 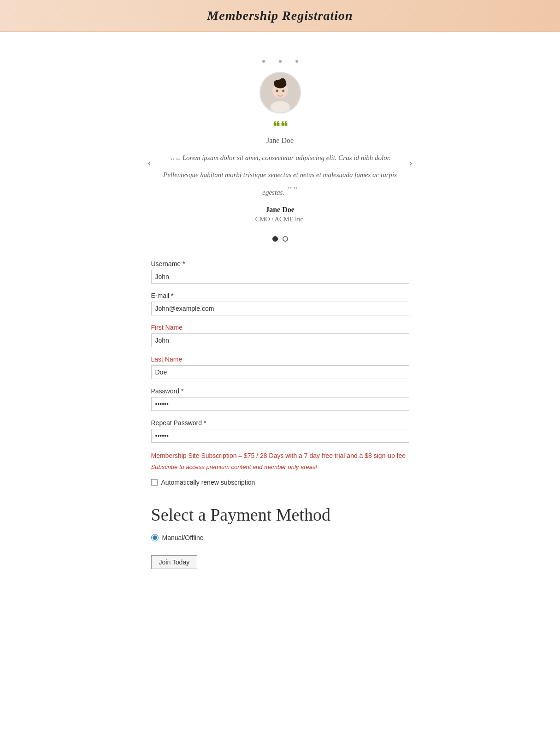 I want to click on close-quote-mark: ””, so click(x=292, y=190).